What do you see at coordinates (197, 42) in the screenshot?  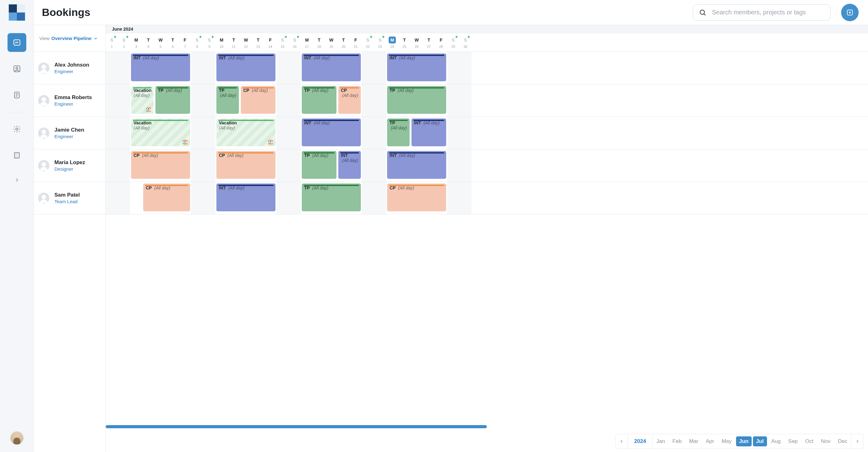 I see `day-header-cell: S8` at bounding box center [197, 42].